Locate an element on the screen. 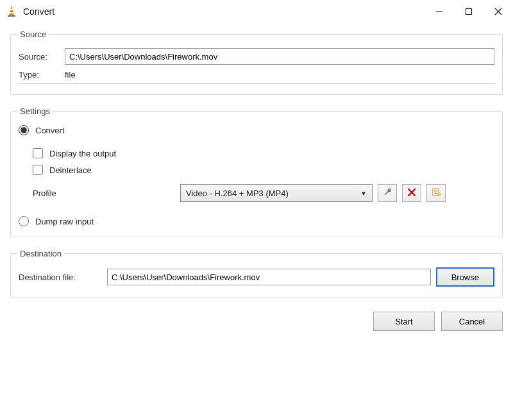 Image resolution: width=513 pixels, height=420 pixels. convert-radio-row: Convert is located at coordinates (256, 130).